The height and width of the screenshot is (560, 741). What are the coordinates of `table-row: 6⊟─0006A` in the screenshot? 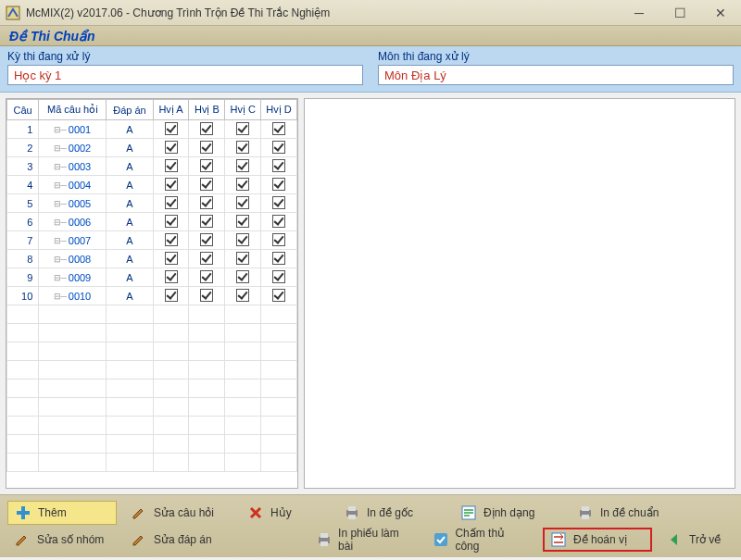 It's located at (152, 222).